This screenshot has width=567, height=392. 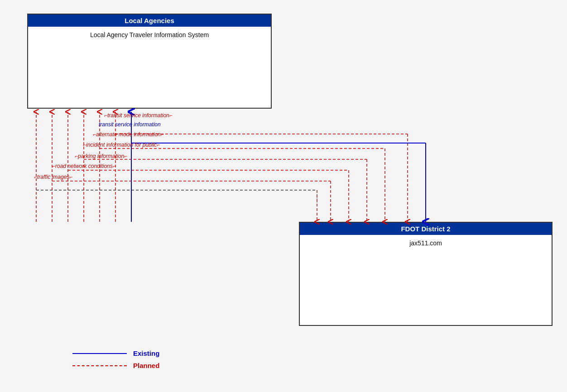 What do you see at coordinates (426, 229) in the screenshot?
I see `fdot-header: FDOT District 2` at bounding box center [426, 229].